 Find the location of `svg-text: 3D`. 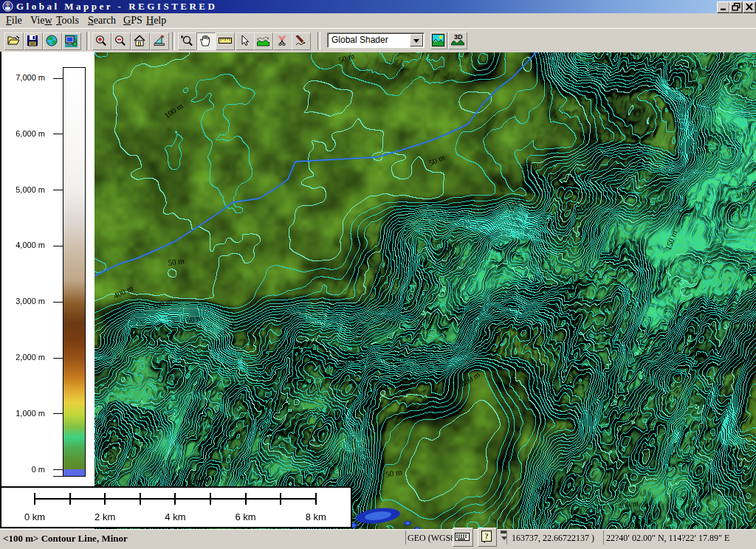

svg-text: 3D is located at coordinates (458, 37).